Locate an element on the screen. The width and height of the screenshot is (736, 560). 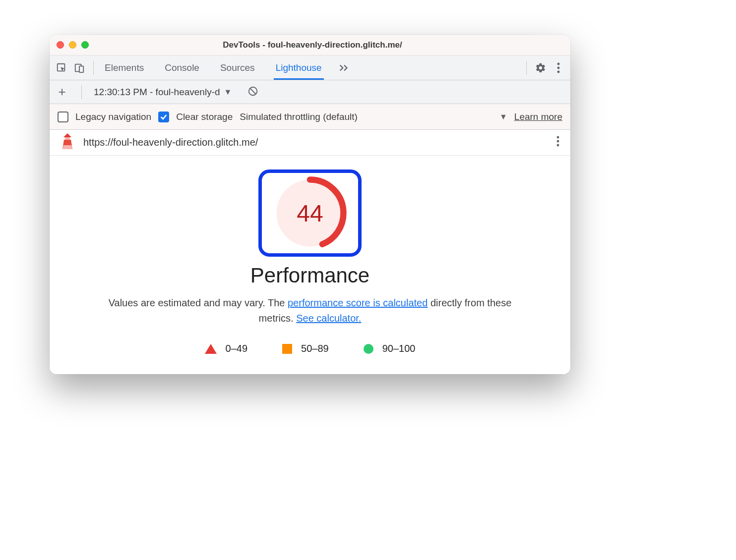
desc-text: Values are estimated and may vary. The is located at coordinates (198, 303).